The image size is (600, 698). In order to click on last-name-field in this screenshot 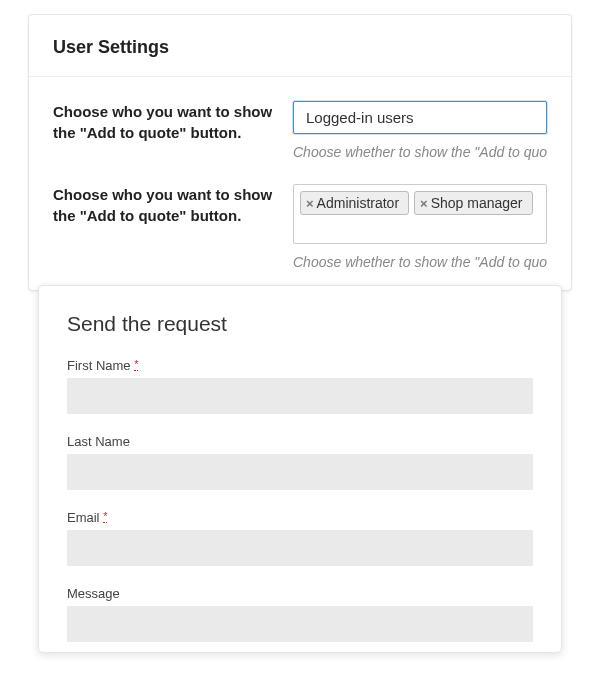, I will do `click(300, 472)`.